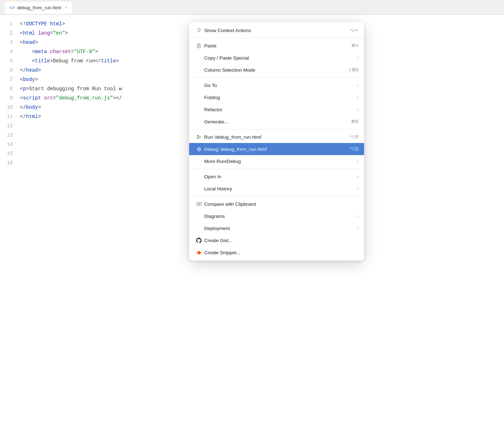 This screenshot has height=435, width=504. I want to click on arrow-refactor: ›, so click(358, 109).